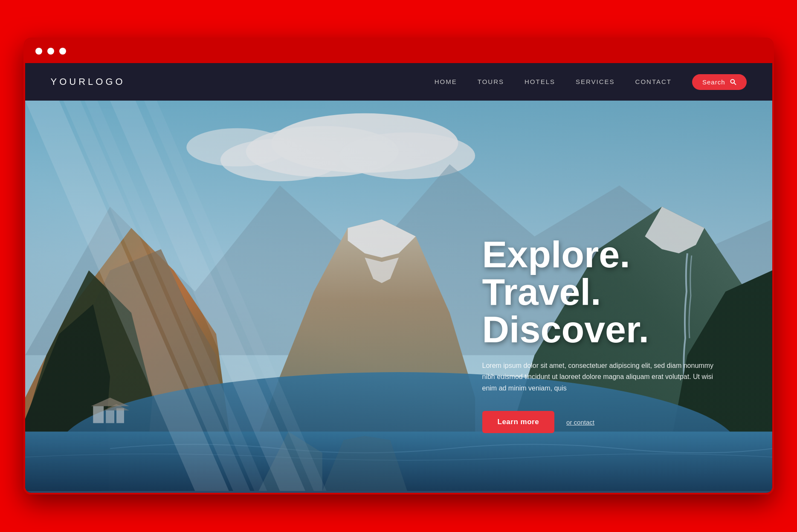 The image size is (797, 532). What do you see at coordinates (446, 82) in the screenshot?
I see `nav-link-home: HOME` at bounding box center [446, 82].